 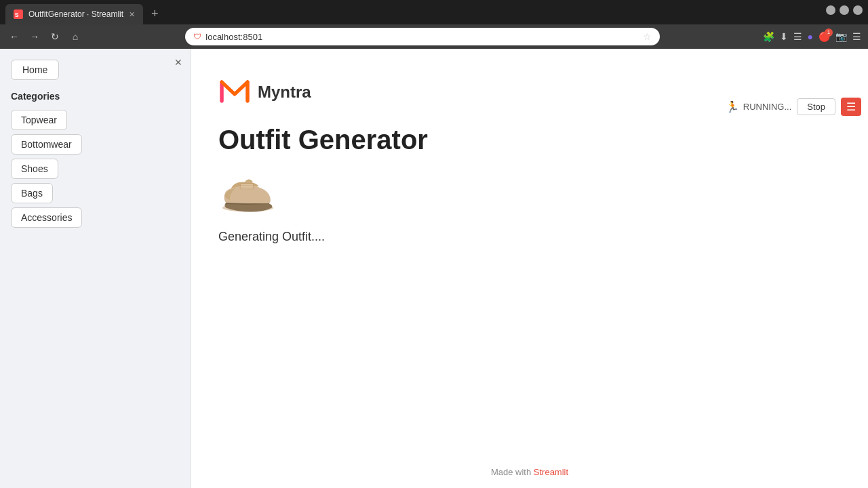 What do you see at coordinates (422, 37) in the screenshot?
I see `address-bar: 🛡 localhost:8501 ☆` at bounding box center [422, 37].